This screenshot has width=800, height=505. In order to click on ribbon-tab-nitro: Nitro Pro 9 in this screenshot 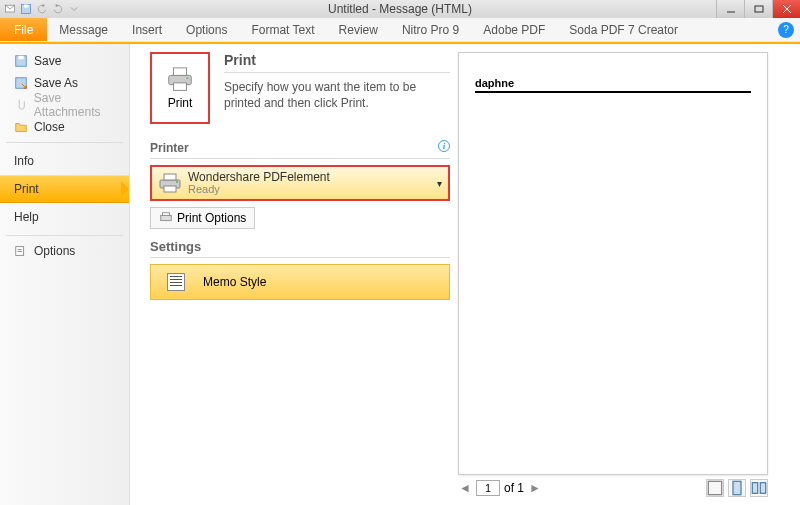, I will do `click(430, 30)`.